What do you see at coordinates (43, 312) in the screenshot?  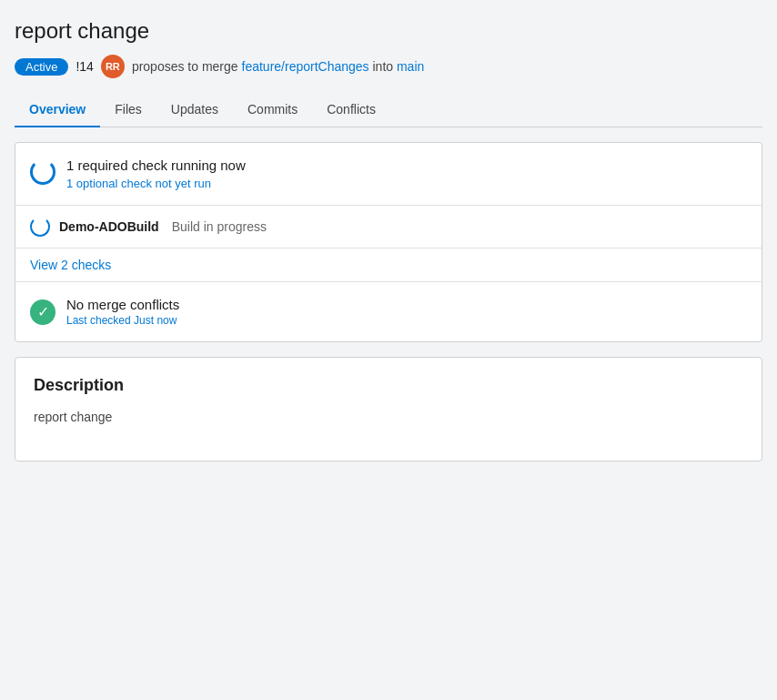 I see `success-icon: ✓` at bounding box center [43, 312].